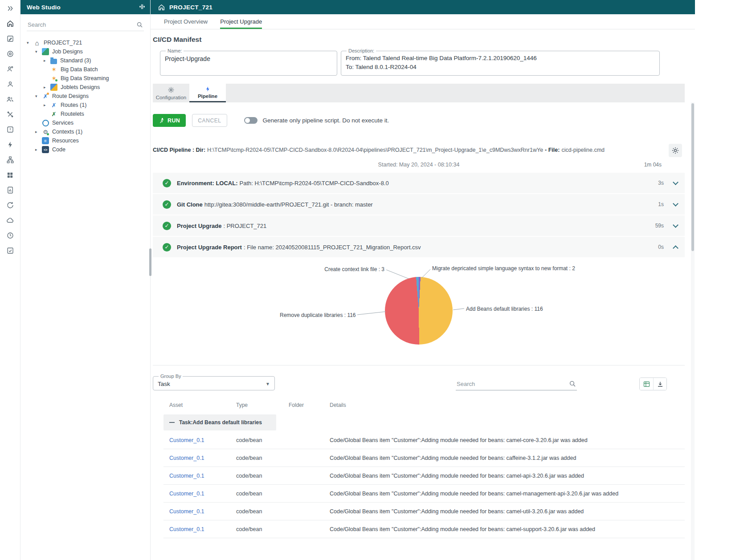 This screenshot has height=560, width=756. Describe the element at coordinates (86, 61) in the screenshot. I see `tree-item-standard: Standard (3)` at that location.